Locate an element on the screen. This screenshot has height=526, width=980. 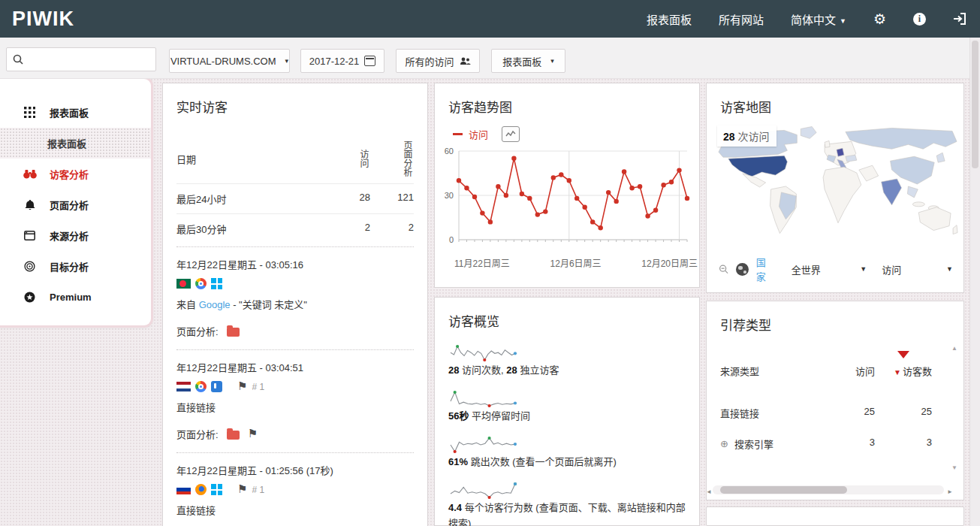
piwik-logo: PIWIK is located at coordinates (44, 20).